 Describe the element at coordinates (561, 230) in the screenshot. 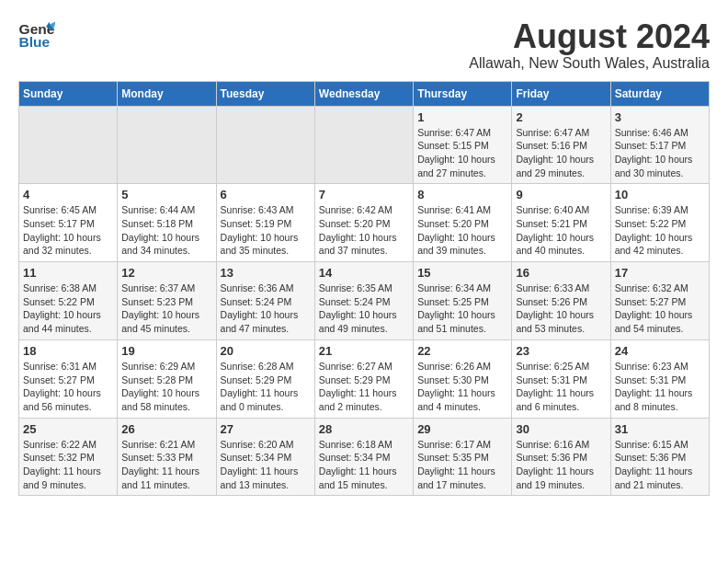

I see `day-info: Sunrise: 6:40 AMSunset: 5:21 PMDaylight:…` at that location.